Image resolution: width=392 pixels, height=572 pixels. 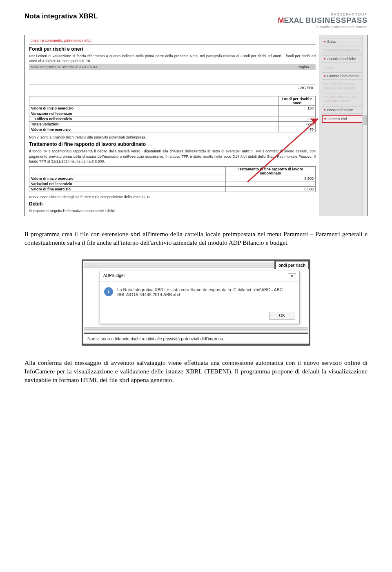 What do you see at coordinates (282, 315) in the screenshot?
I see `ok-button: OK` at bounding box center [282, 315].